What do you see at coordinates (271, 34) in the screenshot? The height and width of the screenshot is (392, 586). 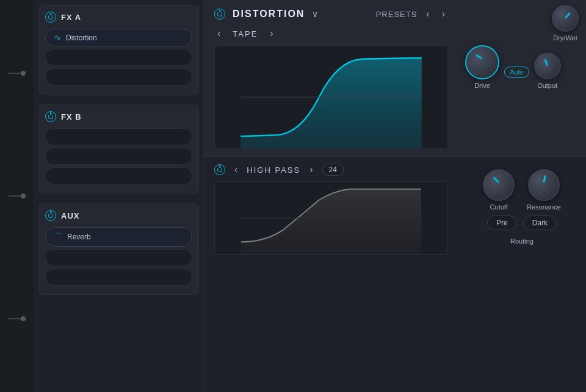 I see `tape-next-arrow: ›` at bounding box center [271, 34].